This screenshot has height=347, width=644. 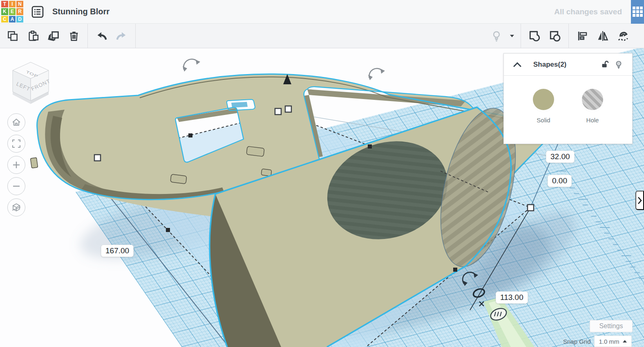 I want to click on hole-label: Hole, so click(x=593, y=120).